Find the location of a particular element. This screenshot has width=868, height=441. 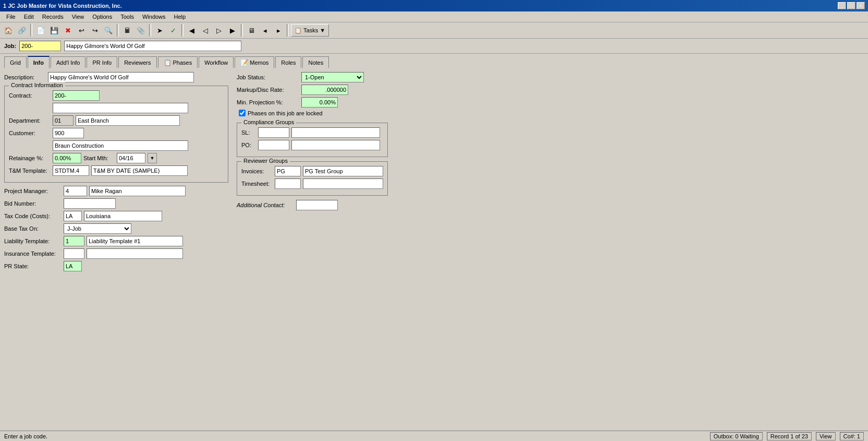

tax-code-input is located at coordinates (73, 216).